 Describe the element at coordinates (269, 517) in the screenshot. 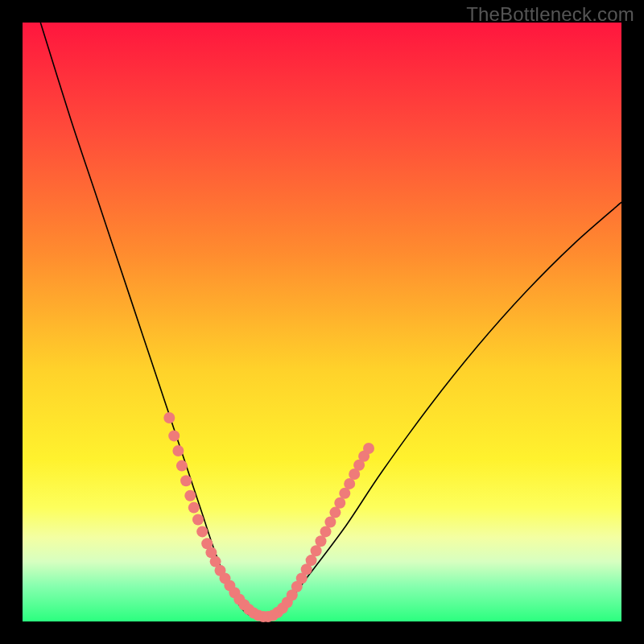

I see `sample-dots` at that location.